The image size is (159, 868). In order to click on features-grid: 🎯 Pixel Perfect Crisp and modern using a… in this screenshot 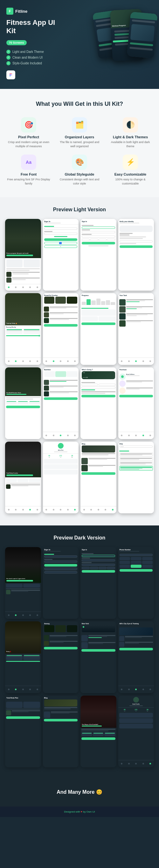, I will do `click(79, 151)`.